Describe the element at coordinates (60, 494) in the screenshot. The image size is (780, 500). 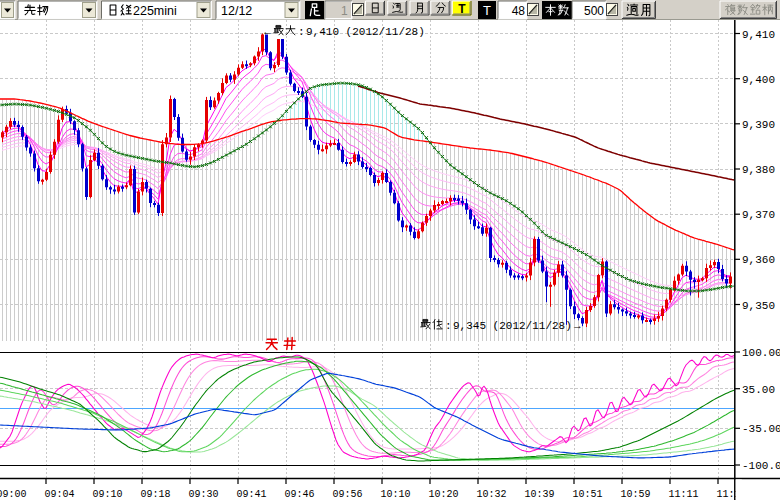
I see `svg-text: 09:04` at that location.